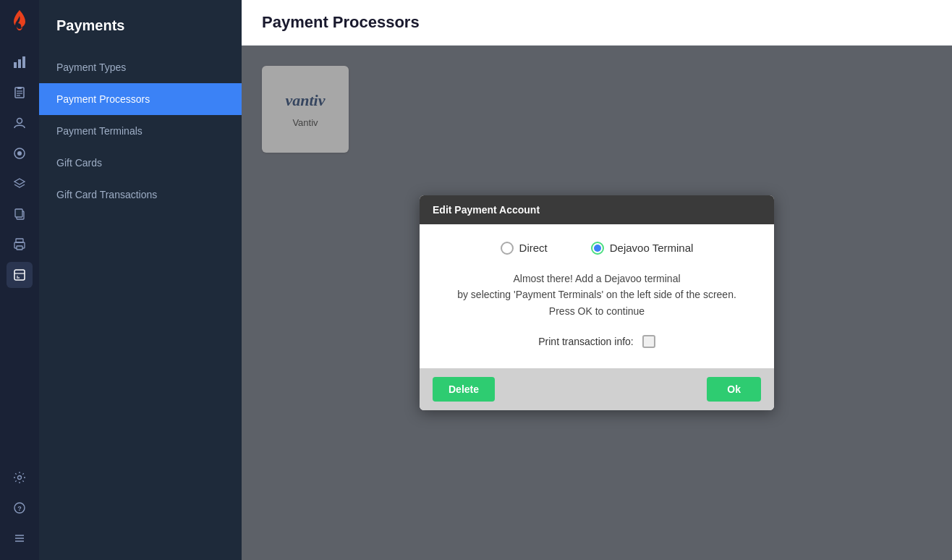  What do you see at coordinates (140, 67) in the screenshot?
I see `sidebar-item-payment-types: Payment Types` at bounding box center [140, 67].